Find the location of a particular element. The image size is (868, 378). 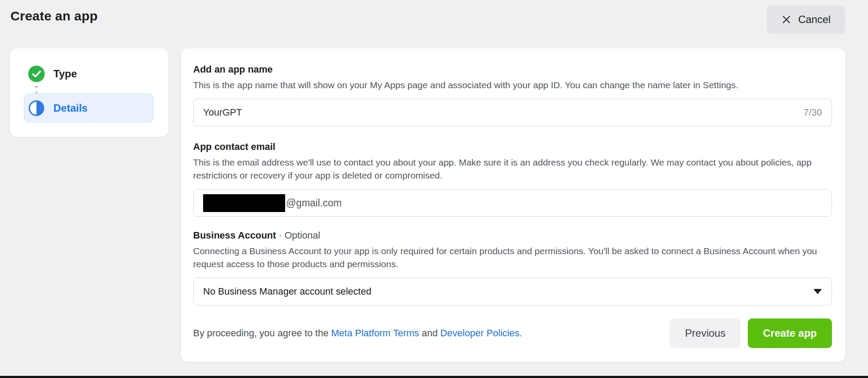

create-app-button: Create app is located at coordinates (790, 333).